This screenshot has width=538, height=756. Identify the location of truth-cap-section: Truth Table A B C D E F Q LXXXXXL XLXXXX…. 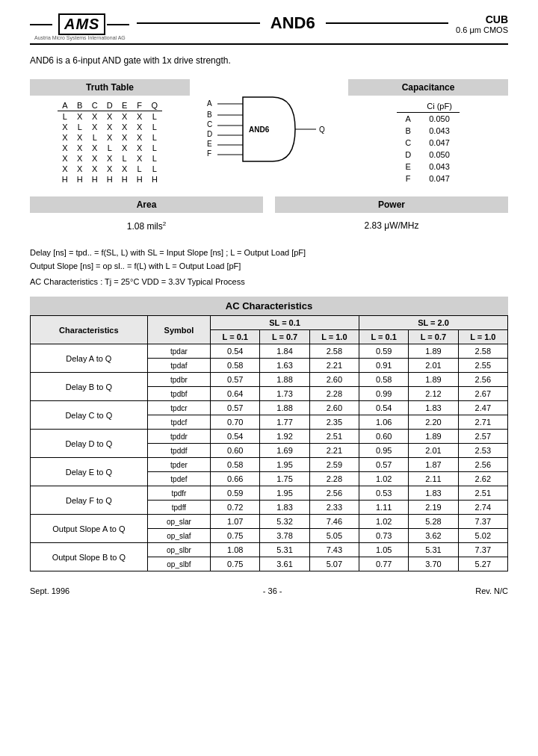
(269, 131).